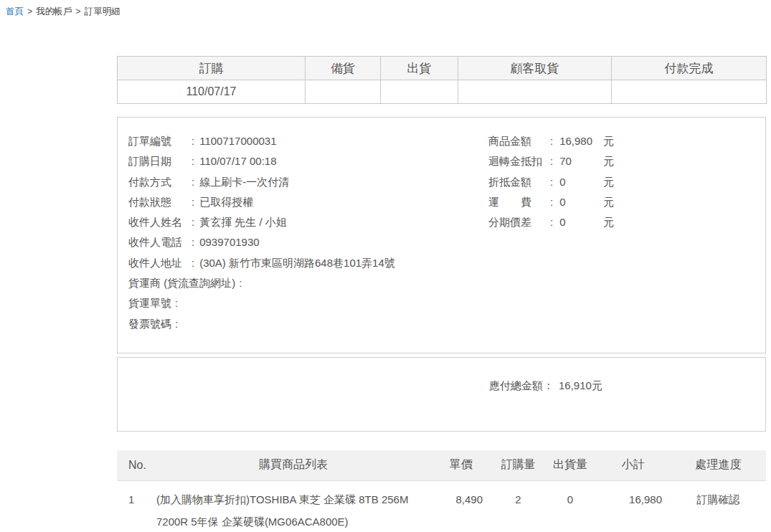 The height and width of the screenshot is (532, 771). What do you see at coordinates (535, 69) in the screenshot?
I see `status-col-pickup: 顧客取貨` at bounding box center [535, 69].